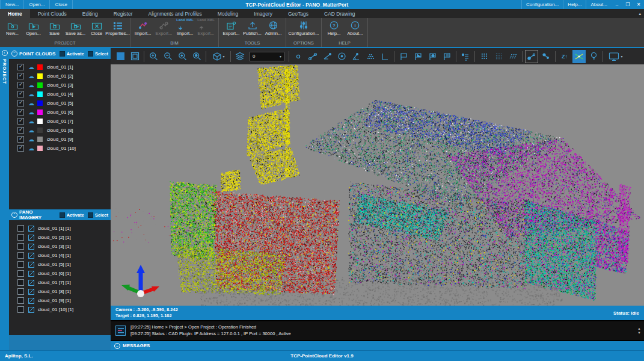 This screenshot has width=644, height=361. What do you see at coordinates (168, 57) in the screenshot?
I see `zoom-out-tool` at bounding box center [168, 57].